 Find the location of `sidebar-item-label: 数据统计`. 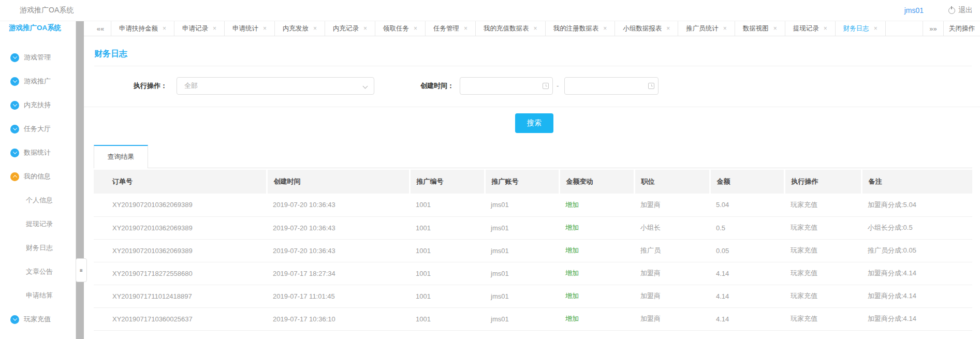

sidebar-item-label: 数据统计 is located at coordinates (37, 153).